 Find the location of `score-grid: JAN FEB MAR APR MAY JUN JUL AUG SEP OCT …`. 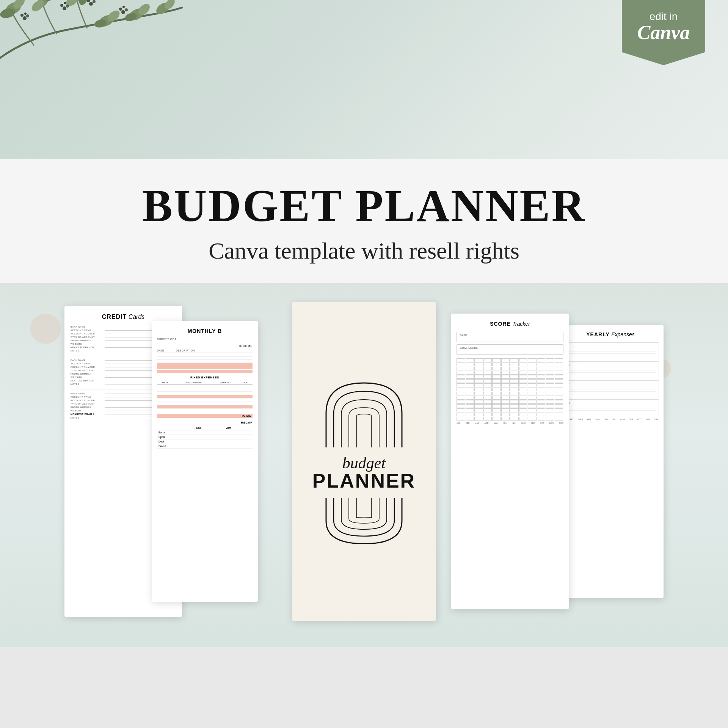

score-grid: JAN FEB MAR APR MAY JUN JUL AUG SEP OCT … is located at coordinates (510, 391).